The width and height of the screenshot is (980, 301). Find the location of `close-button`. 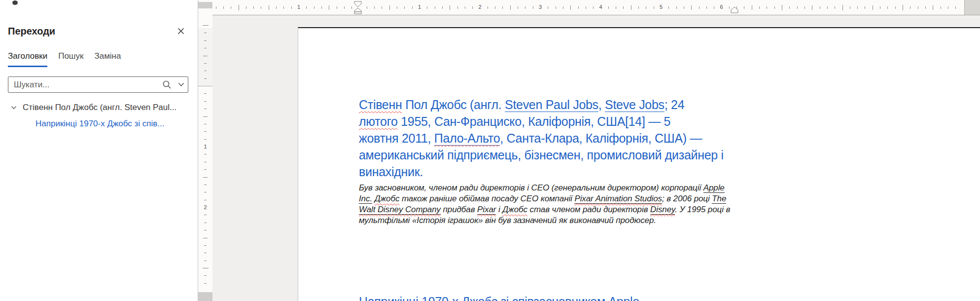

close-button is located at coordinates (181, 31).